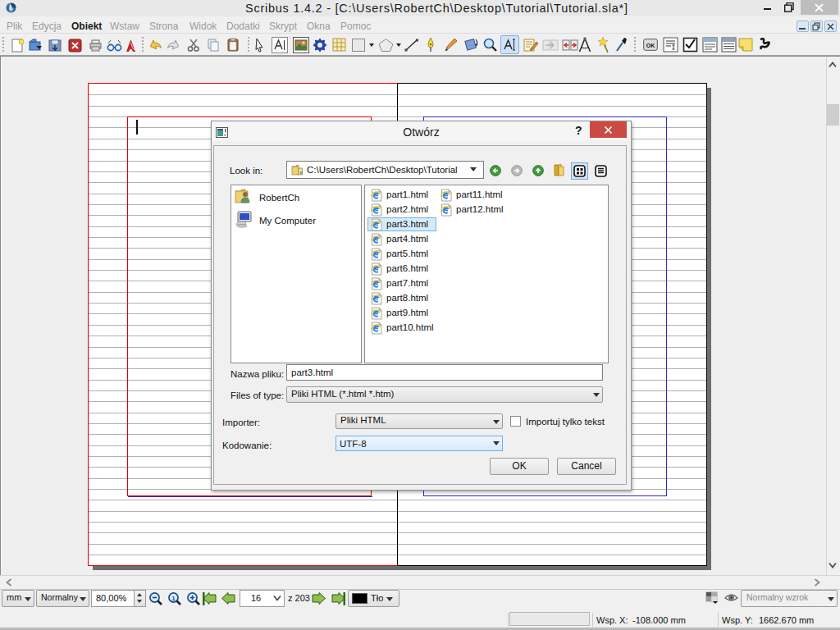 The width and height of the screenshot is (840, 630). What do you see at coordinates (174, 599) in the screenshot?
I see `svg-text: 1` at bounding box center [174, 599].